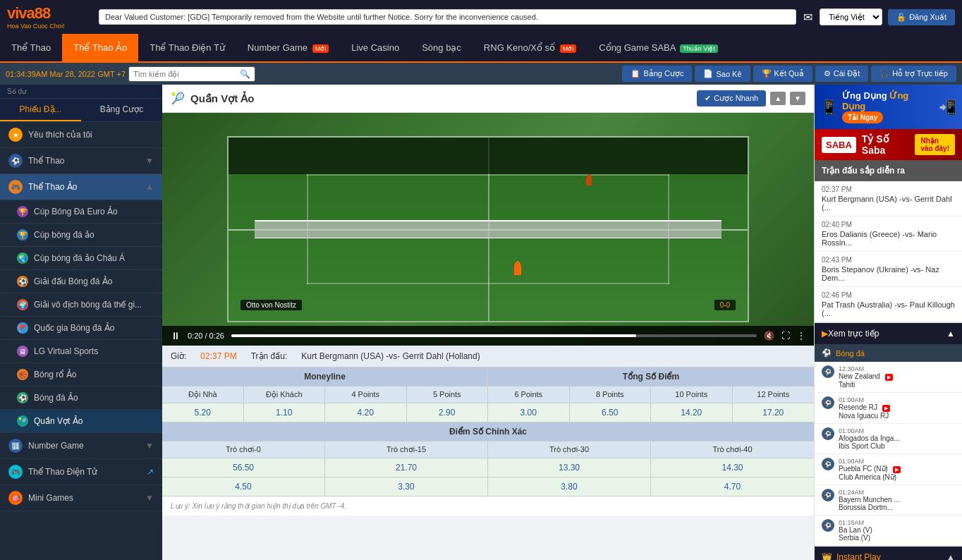 This screenshot has width=962, height=560. What do you see at coordinates (81, 258) in the screenshot?
I see `sidebar-item-cup-chau-a: 🌏 Cúp bóng đá ảo Châu Á` at bounding box center [81, 258].